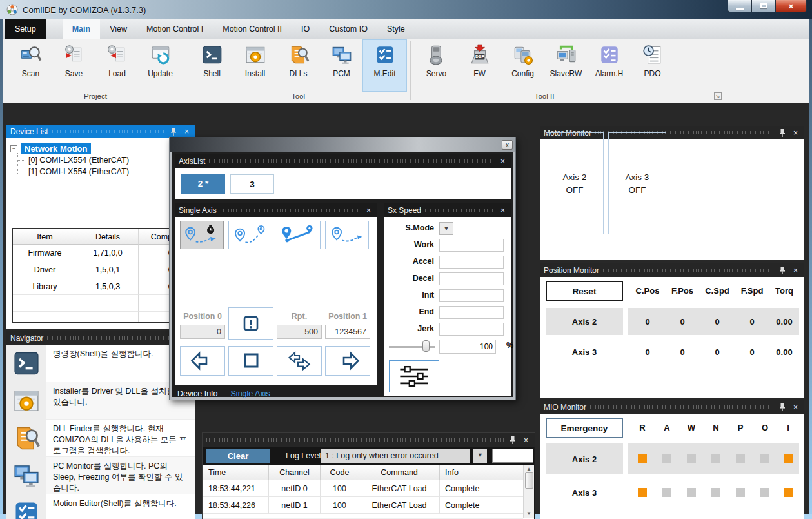  What do you see at coordinates (471, 329) in the screenshot?
I see `jerk-input` at bounding box center [471, 329].